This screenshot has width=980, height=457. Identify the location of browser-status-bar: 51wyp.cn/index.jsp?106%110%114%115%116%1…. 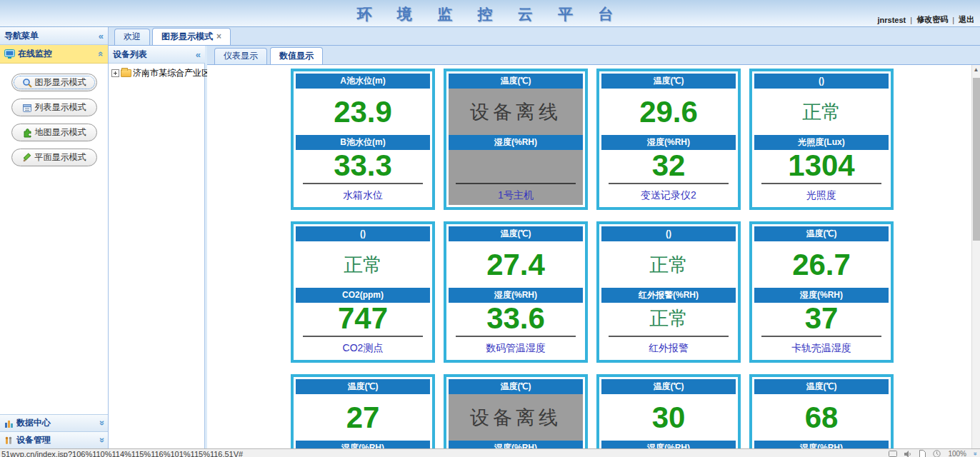
(490, 453).